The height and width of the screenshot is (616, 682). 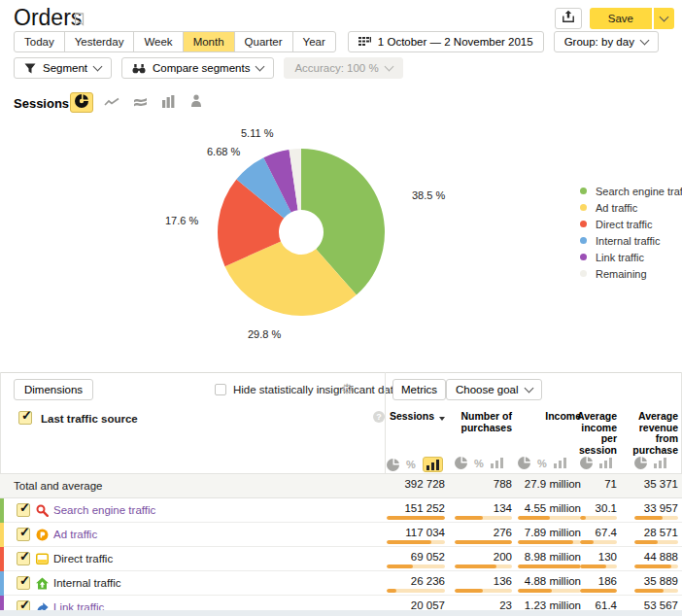 I want to click on range-tab-month: Month, so click(x=208, y=42).